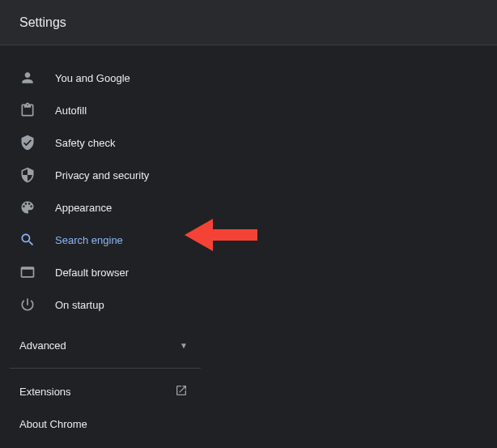  Describe the element at coordinates (85, 143) in the screenshot. I see `sidebar-item-label: Safety check` at that location.